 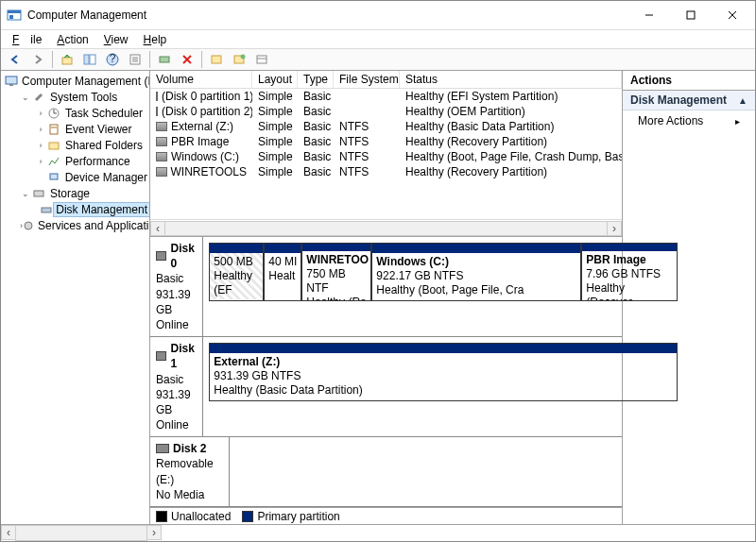 What do you see at coordinates (39, 194) in the screenshot?
I see `storage-icon` at bounding box center [39, 194].